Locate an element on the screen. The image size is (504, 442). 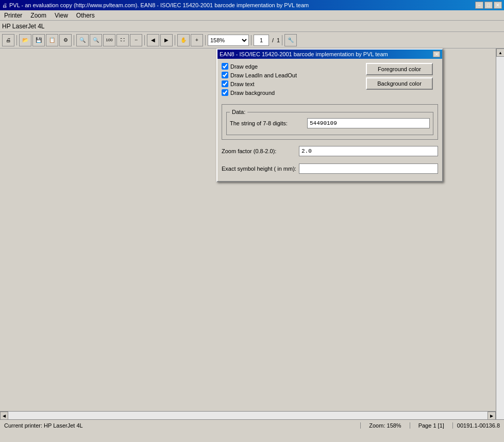
copy-button: 📋 is located at coordinates (52, 40).